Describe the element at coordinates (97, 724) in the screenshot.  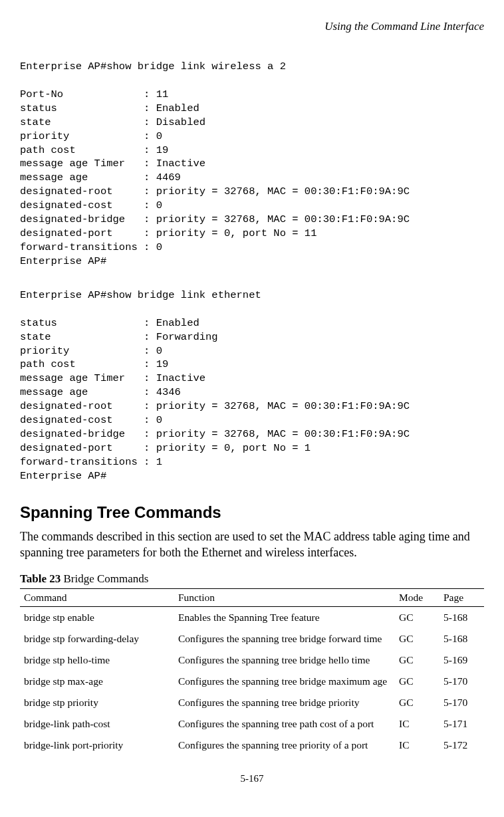
I see `cell-command: bridge-link path-cost` at that location.